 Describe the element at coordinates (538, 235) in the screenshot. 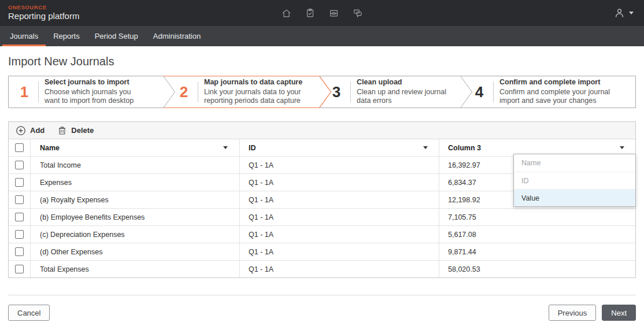

I see `cell-value: 5,617.08` at that location.